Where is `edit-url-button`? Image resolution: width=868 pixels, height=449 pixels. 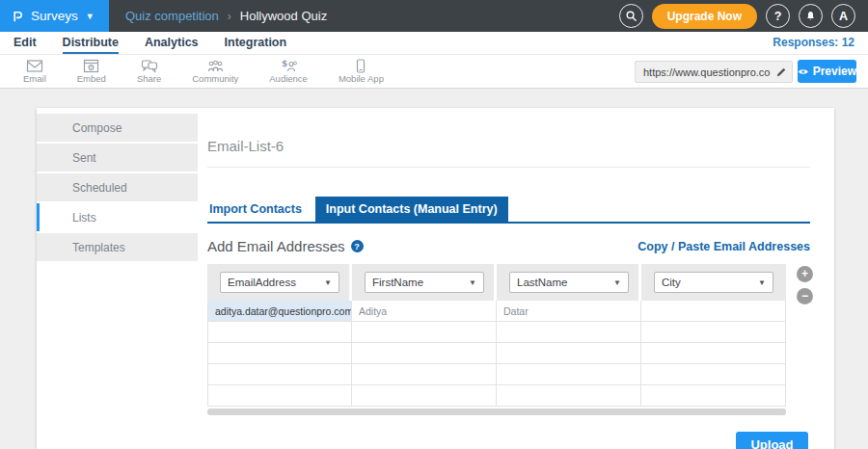
edit-url-button is located at coordinates (781, 73).